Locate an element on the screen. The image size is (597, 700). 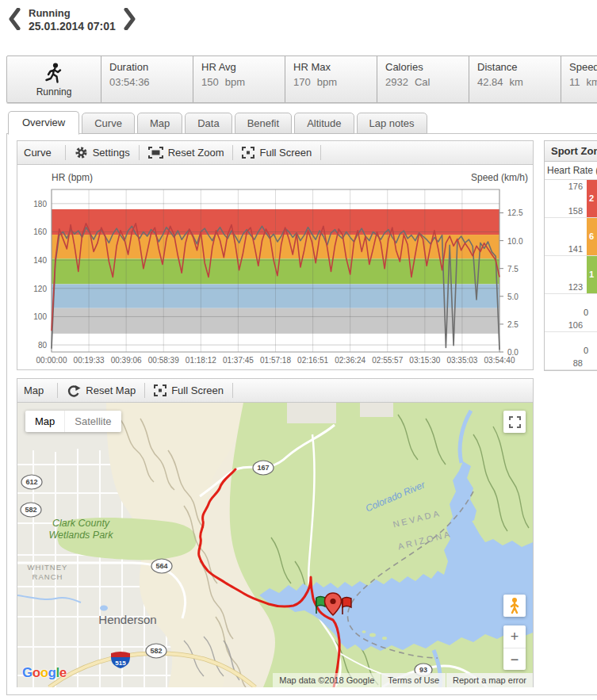
metric-value: 150 is located at coordinates (210, 82).